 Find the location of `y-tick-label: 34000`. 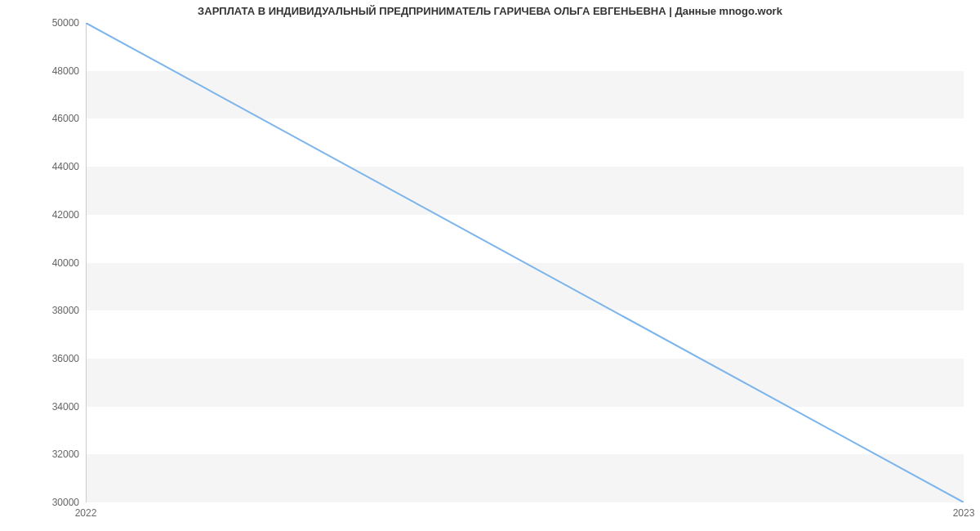

y-tick-label: 34000 is located at coordinates (65, 407).